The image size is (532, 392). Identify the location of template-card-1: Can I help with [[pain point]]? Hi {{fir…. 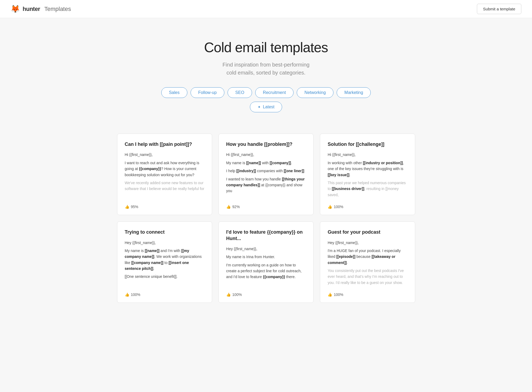
(164, 174).